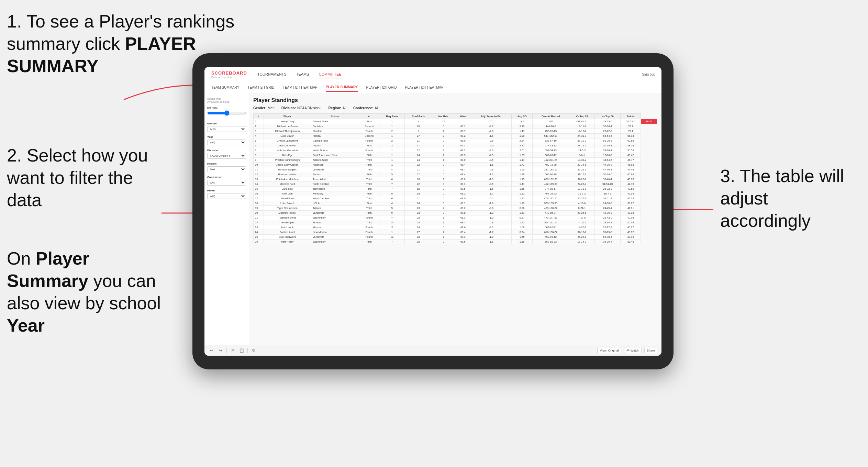 This screenshot has height=467, width=868. I want to click on division-select: NCAA Division I, so click(227, 156).